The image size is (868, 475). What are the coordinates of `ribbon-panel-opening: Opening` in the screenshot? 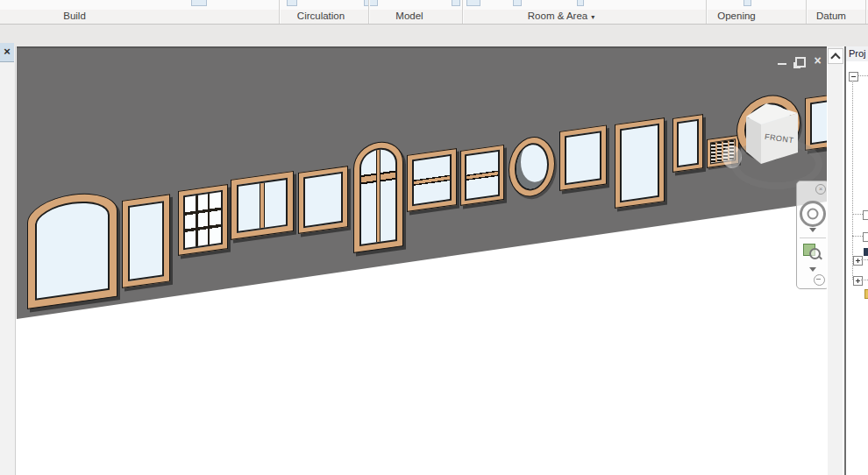 It's located at (736, 16).